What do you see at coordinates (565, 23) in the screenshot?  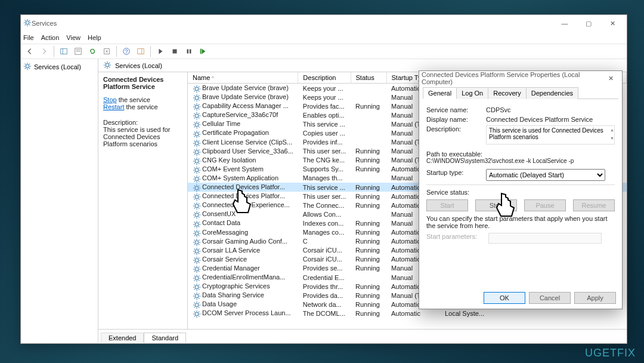 I see `minimize-button: —` at bounding box center [565, 23].